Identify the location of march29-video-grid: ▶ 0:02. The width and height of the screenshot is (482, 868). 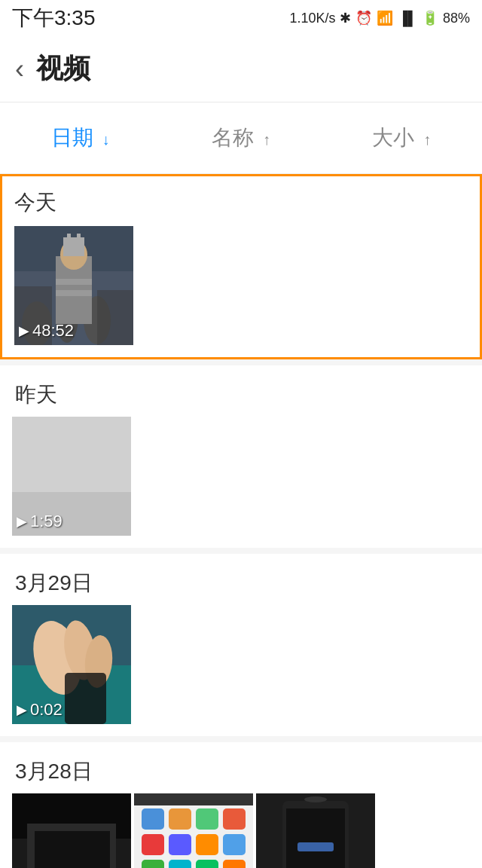
(241, 665).